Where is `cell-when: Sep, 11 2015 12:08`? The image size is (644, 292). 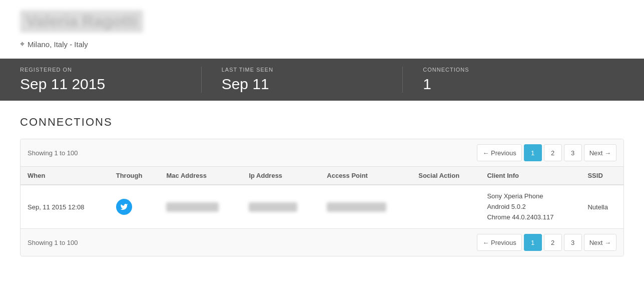
cell-when: Sep, 11 2015 12:08 is located at coordinates (65, 206).